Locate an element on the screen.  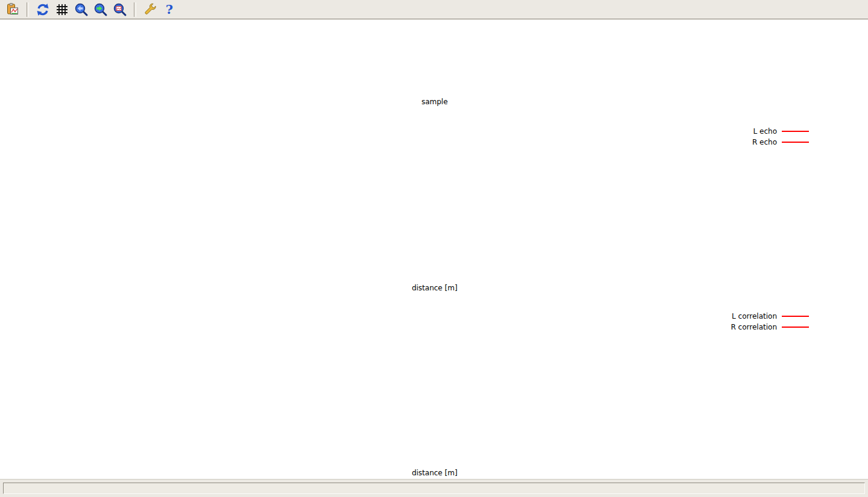
replot-icon is located at coordinates (43, 10).